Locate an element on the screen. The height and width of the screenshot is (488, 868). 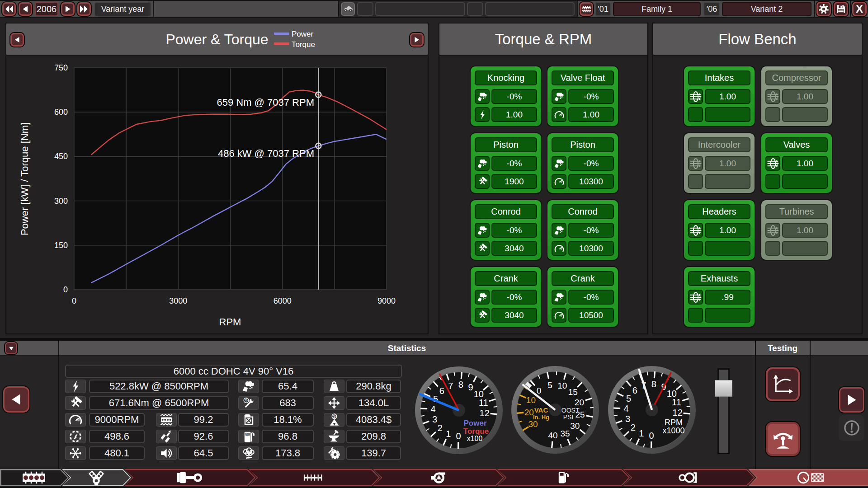
svg-text: 300 is located at coordinates (61, 201).